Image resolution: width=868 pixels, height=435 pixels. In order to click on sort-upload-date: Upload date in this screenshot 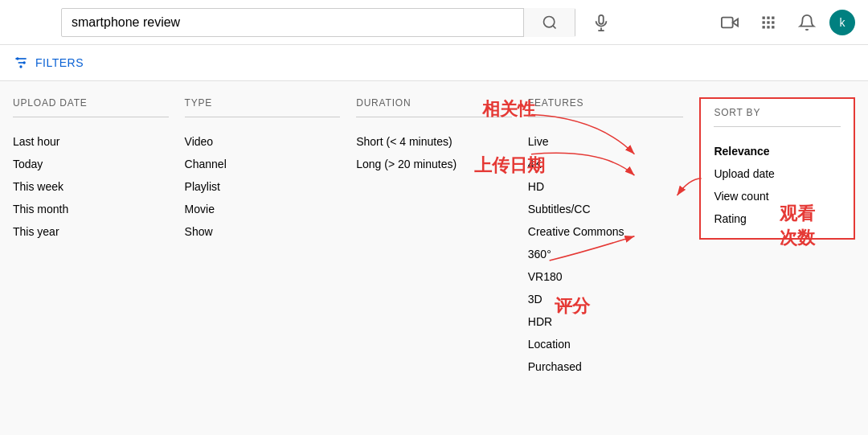, I will do `click(777, 174)`.